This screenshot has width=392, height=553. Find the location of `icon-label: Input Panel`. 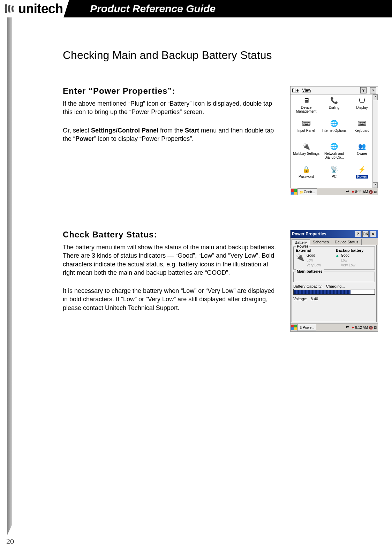

icon-label: Input Panel is located at coordinates (306, 130).